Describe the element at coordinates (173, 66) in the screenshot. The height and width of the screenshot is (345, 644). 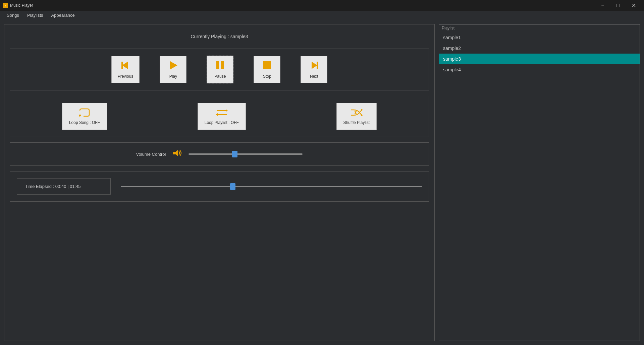
I see `play-icon` at that location.